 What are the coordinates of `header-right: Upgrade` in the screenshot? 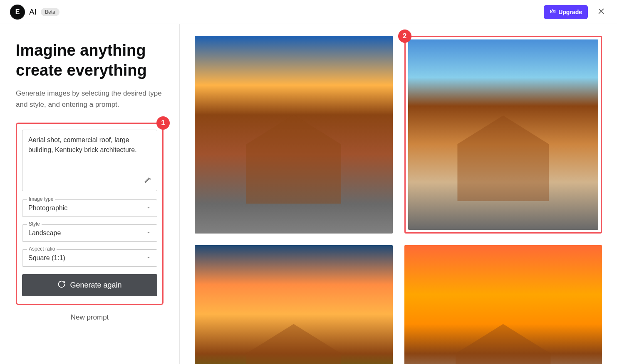 It's located at (575, 12).